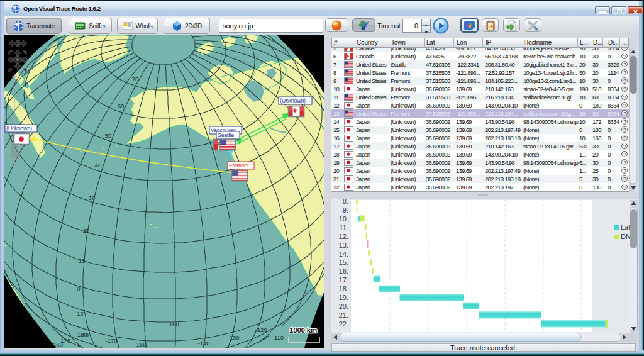  What do you see at coordinates (625, 227) in the screenshot?
I see `svg-text: Lat` at bounding box center [625, 227].